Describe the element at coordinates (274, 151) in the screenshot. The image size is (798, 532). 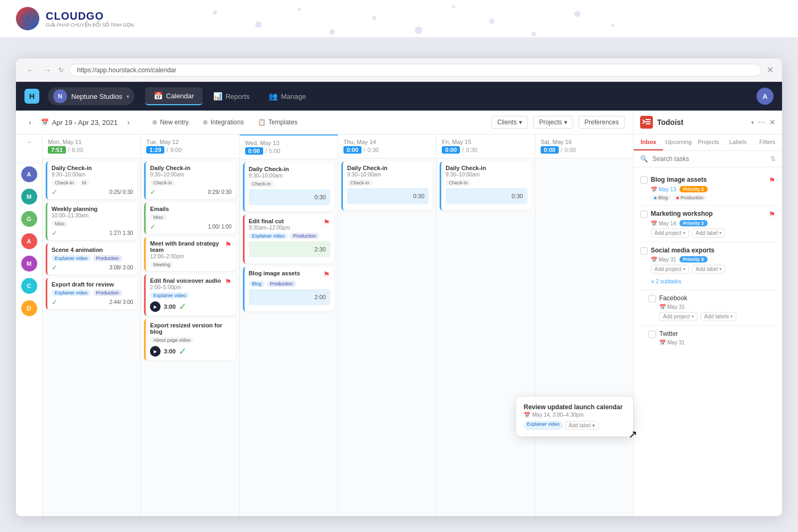
I see `wednesday-goal: 5:00` at that location.